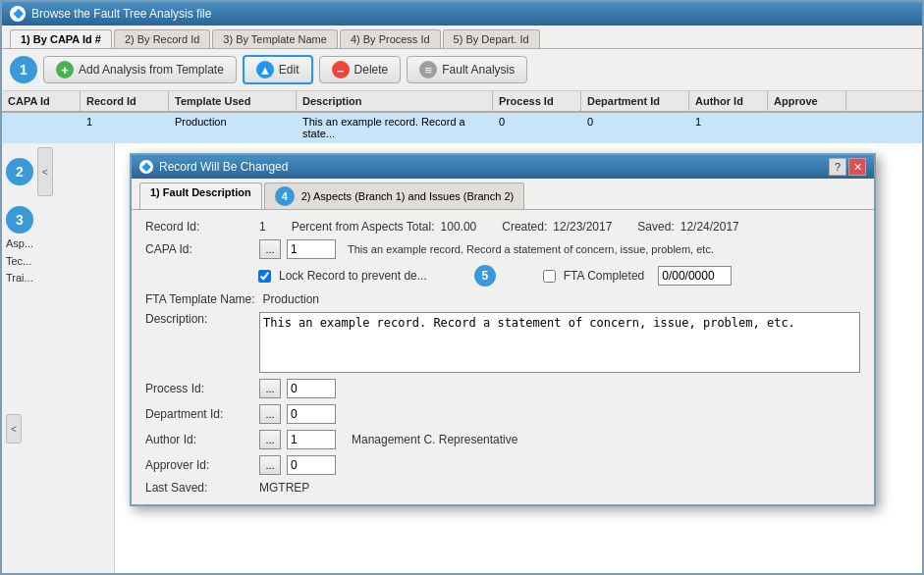 Image resolution: width=924 pixels, height=575 pixels. What do you see at coordinates (263, 227) in the screenshot?
I see `record-id-value: 1` at bounding box center [263, 227].